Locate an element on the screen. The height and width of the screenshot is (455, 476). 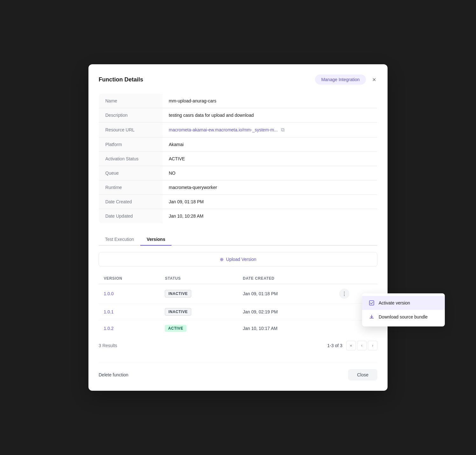
table-footer: 3 Results 1-3 of 3 « ‹ › is located at coordinates (238, 346).